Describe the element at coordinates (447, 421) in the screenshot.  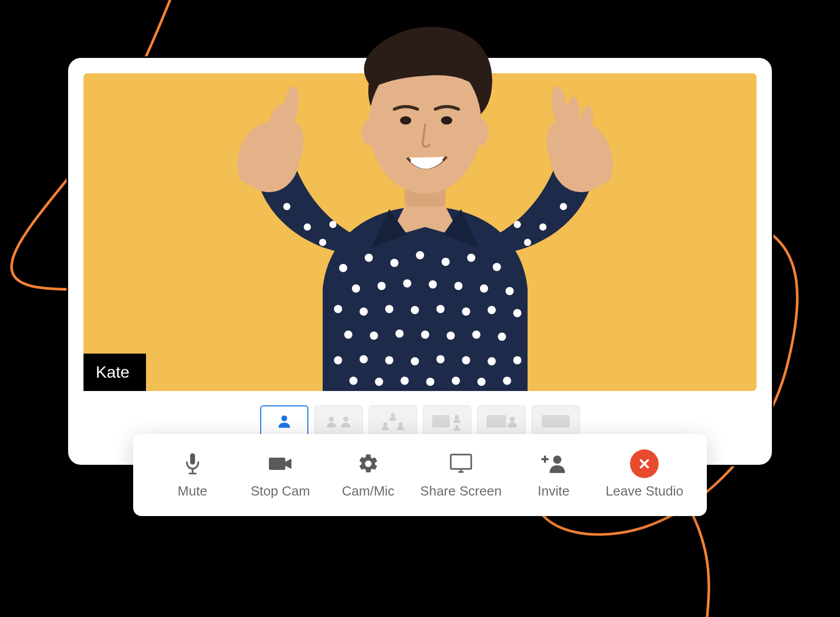
I see `layout-option-feature-two` at that location.